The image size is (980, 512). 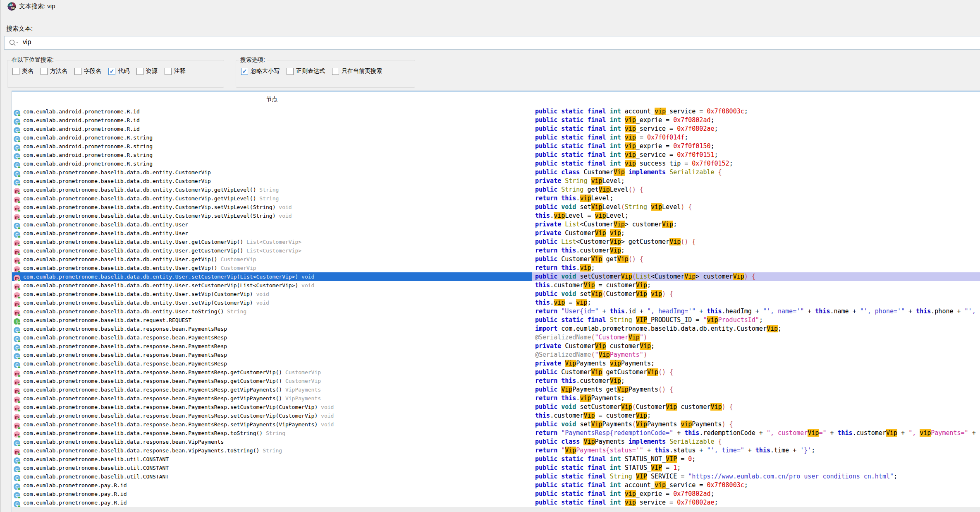 I want to click on search-input: vip, so click(x=492, y=43).